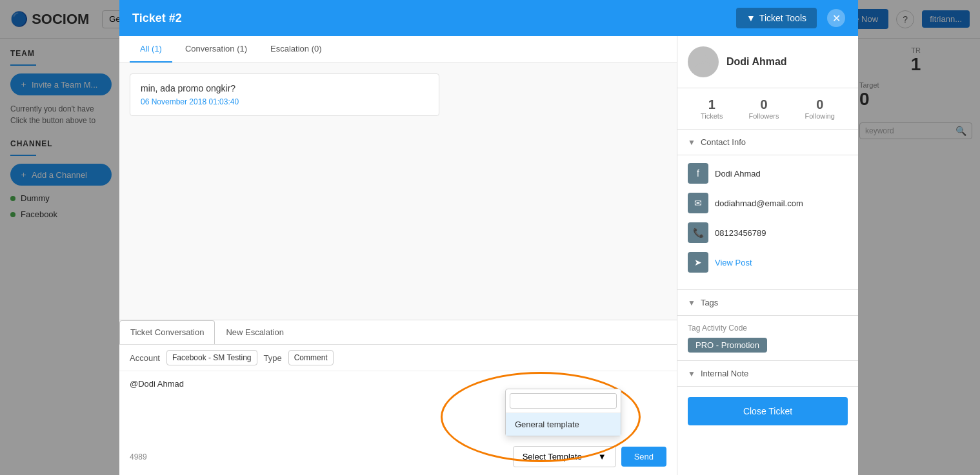 The height and width of the screenshot is (475, 980). Describe the element at coordinates (728, 345) in the screenshot. I see `tag-chip-pro: PRO - Promotion` at that location.